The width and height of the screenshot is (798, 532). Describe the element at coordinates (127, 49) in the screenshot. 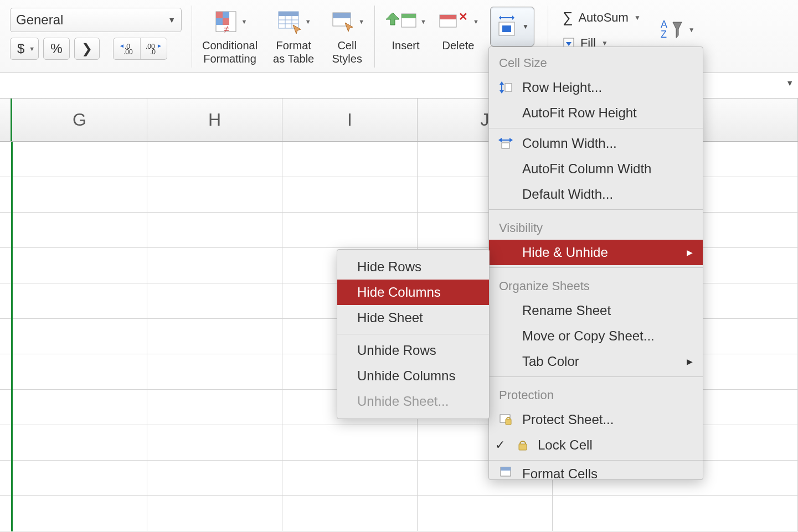

I see `increase-decimal-button: ◄.0.00` at that location.